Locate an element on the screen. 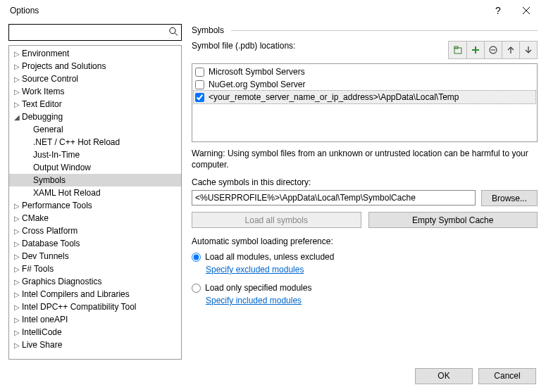 The width and height of the screenshot is (546, 392). titlebar: Options ? is located at coordinates (273, 11).